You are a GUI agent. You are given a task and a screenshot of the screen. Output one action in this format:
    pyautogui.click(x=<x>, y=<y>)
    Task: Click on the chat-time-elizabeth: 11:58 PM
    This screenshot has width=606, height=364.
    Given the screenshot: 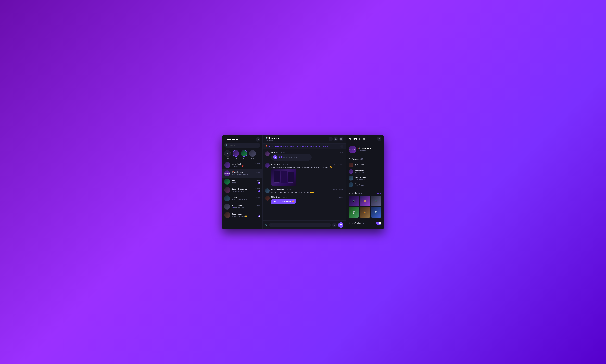 What is the action you would take?
    pyautogui.click(x=258, y=189)
    